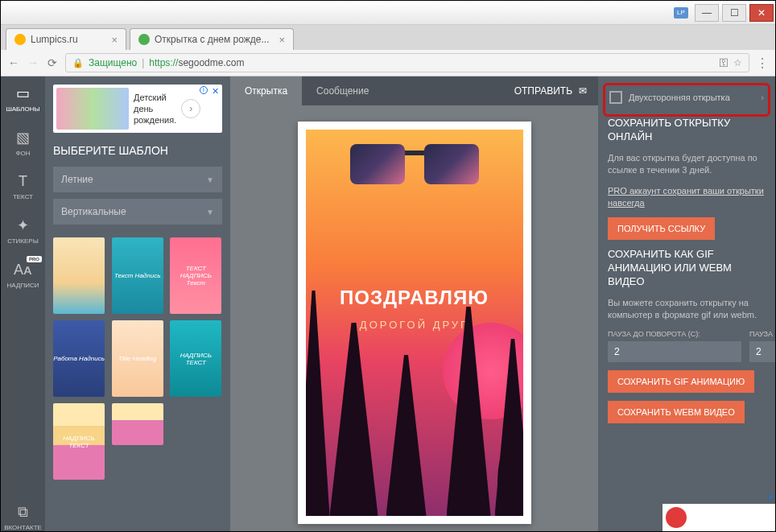 Image resolution: width=776 pixels, height=532 pixels. What do you see at coordinates (23, 304) in the screenshot?
I see `left-rail: ▭ШАБЛОНЫ ▧ФОН TТЕКСТ ✦СТИКЕРЫ PROAᴀНАДПИ…` at bounding box center [23, 304].